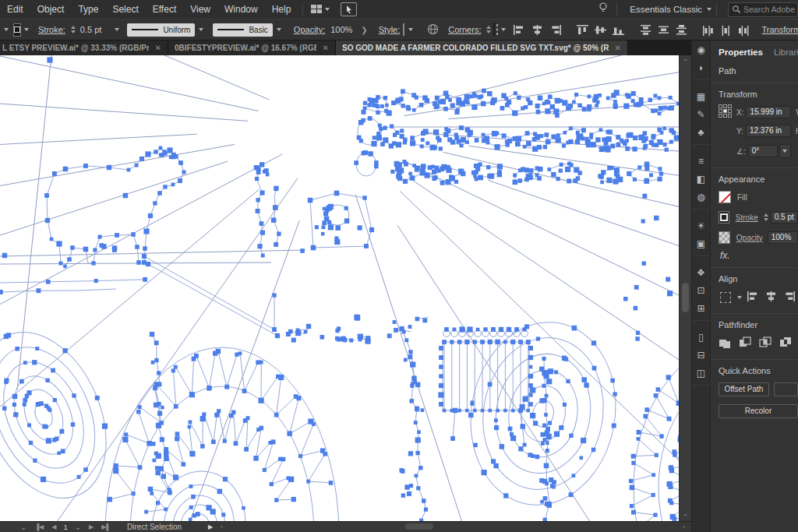  I want to click on stroke-icon: ≡, so click(701, 160).